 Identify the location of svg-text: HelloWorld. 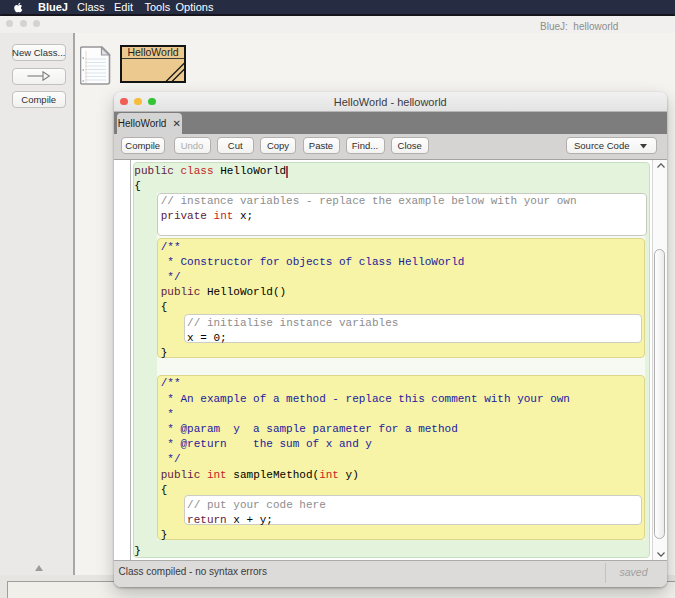
(152, 51).